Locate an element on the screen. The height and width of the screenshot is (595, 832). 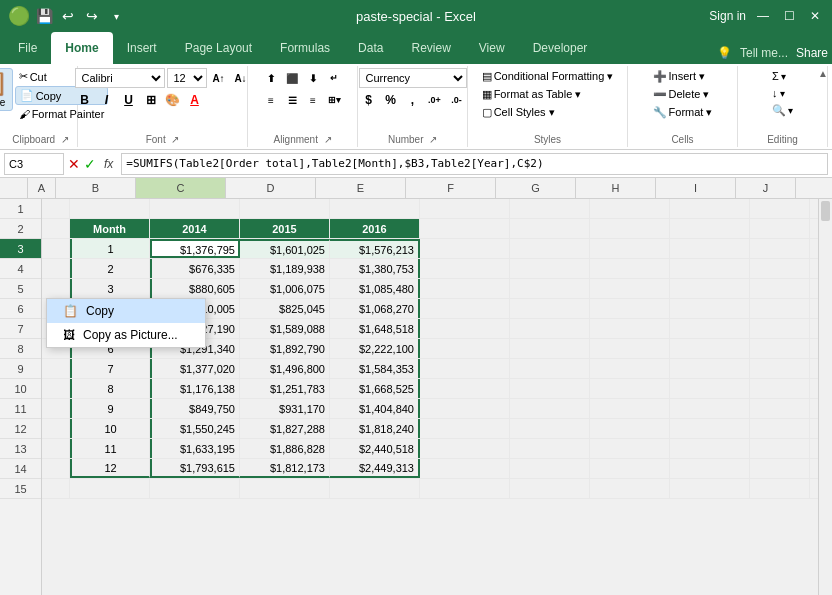
cell-j4 is located at coordinates (780, 268).